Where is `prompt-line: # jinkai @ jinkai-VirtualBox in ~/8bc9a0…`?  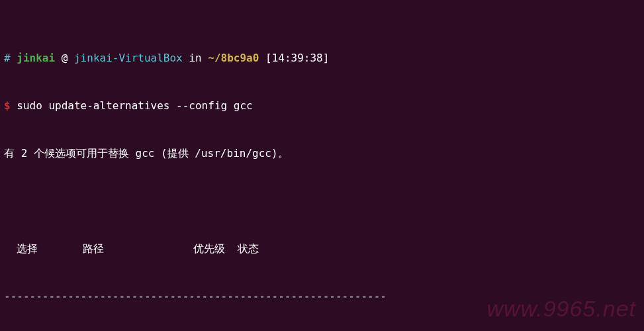 prompt-line: # jinkai @ jinkai-VirtualBox in ~/8bc9a0… is located at coordinates (322, 58).